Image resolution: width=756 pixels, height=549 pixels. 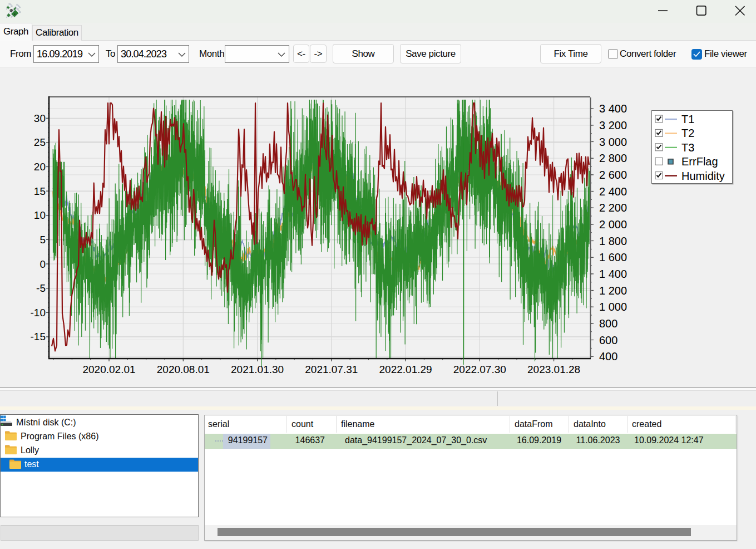 I want to click on svg-text: 30, so click(x=40, y=118).